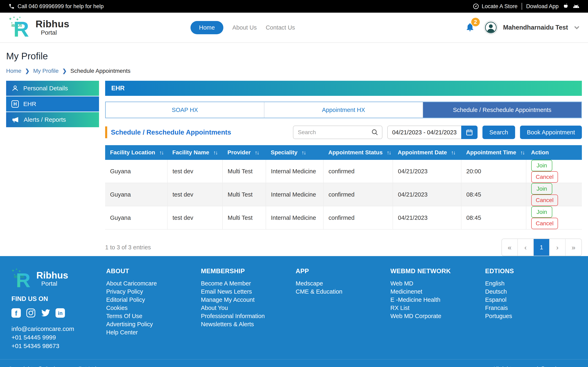 This screenshot has width=588, height=367. What do you see at coordinates (532, 300) in the screenshot?
I see `footer-link: Espanol` at bounding box center [532, 300].